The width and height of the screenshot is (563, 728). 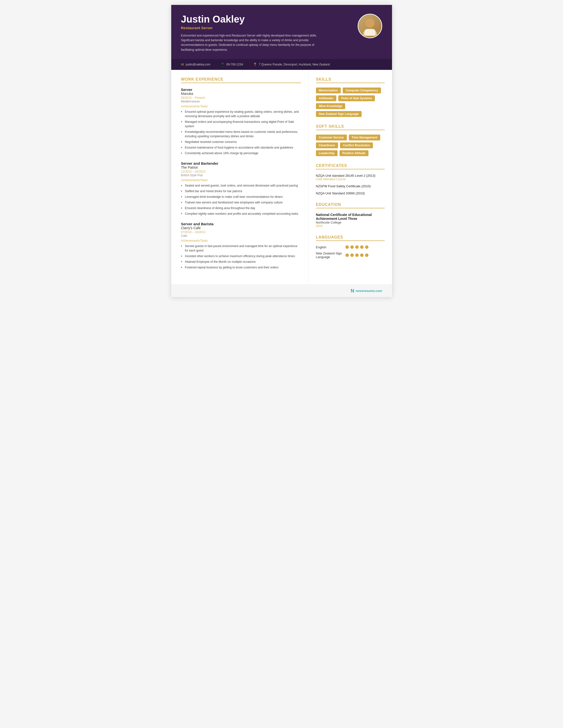 I want to click on soft-skill-tag: Conflict Resolution, so click(x=356, y=145).